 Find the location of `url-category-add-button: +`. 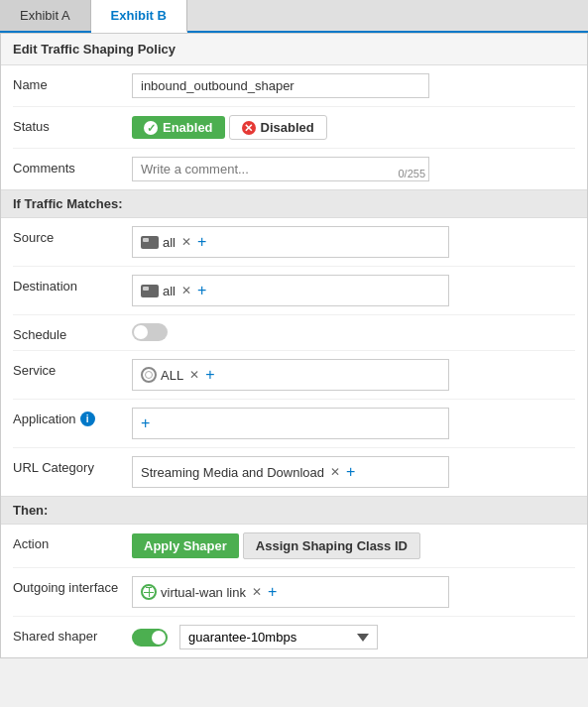

url-category-add-button: + is located at coordinates (351, 472).